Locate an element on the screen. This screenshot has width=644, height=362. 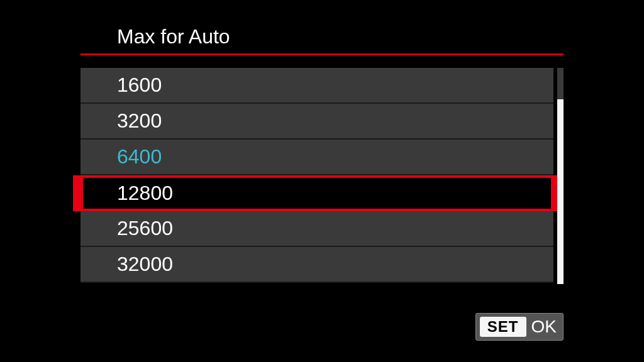
list-item: 12800 is located at coordinates (317, 194).